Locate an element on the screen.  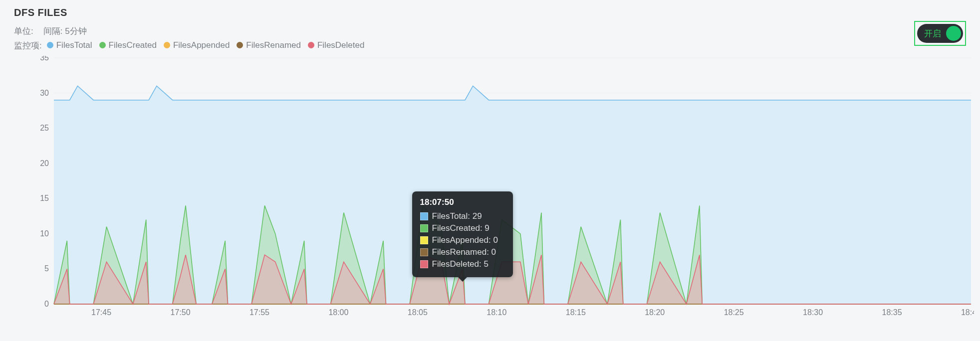
legend-item: FilesCreated is located at coordinates (128, 45).